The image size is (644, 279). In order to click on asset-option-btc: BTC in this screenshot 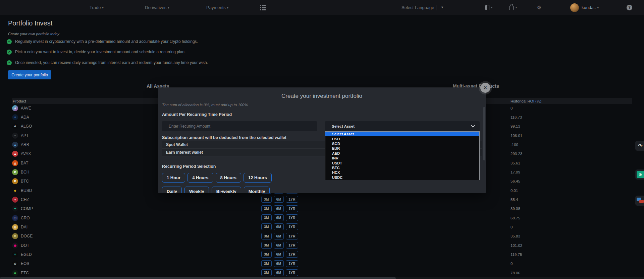, I will do `click(402, 168)`.